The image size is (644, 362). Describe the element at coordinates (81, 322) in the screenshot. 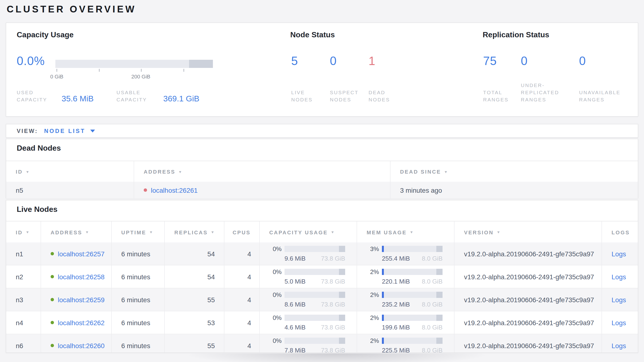

I see `node-address-link: localhost:26262` at that location.